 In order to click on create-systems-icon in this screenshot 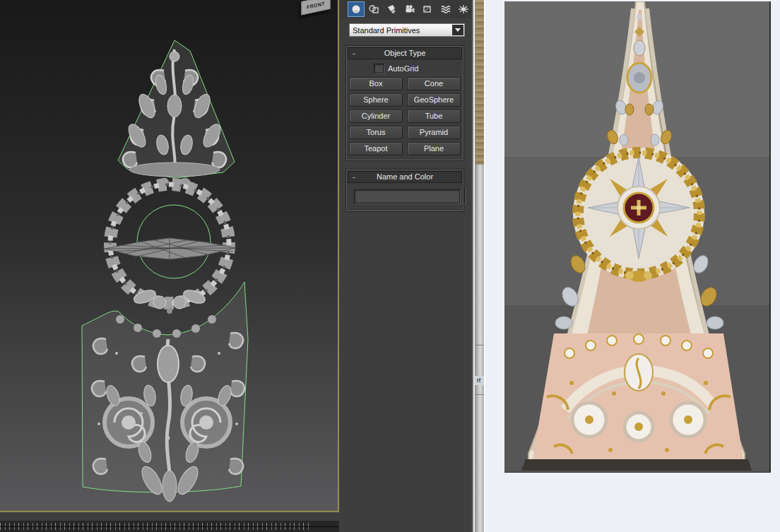, I will do `click(463, 9)`.